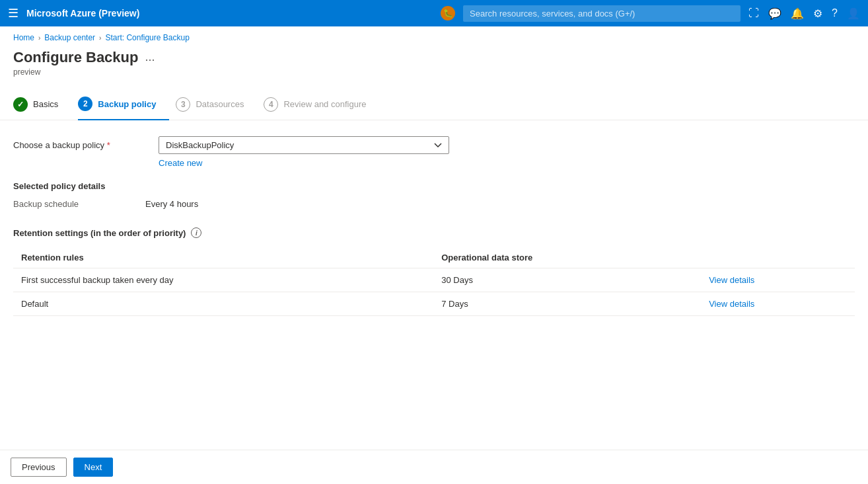 This screenshot has height=484, width=868. Describe the element at coordinates (754, 13) in the screenshot. I see `screen-icon: ⛶` at that location.